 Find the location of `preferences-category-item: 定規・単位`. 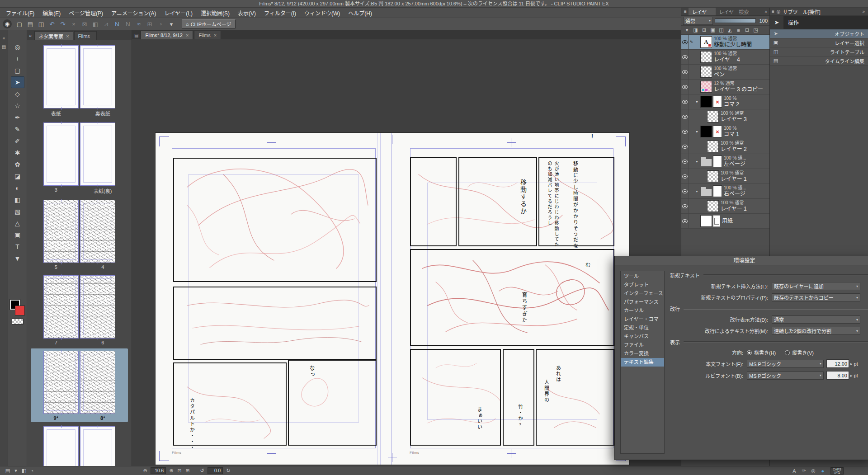

preferences-category-item: 定規・単位 is located at coordinates (642, 328).